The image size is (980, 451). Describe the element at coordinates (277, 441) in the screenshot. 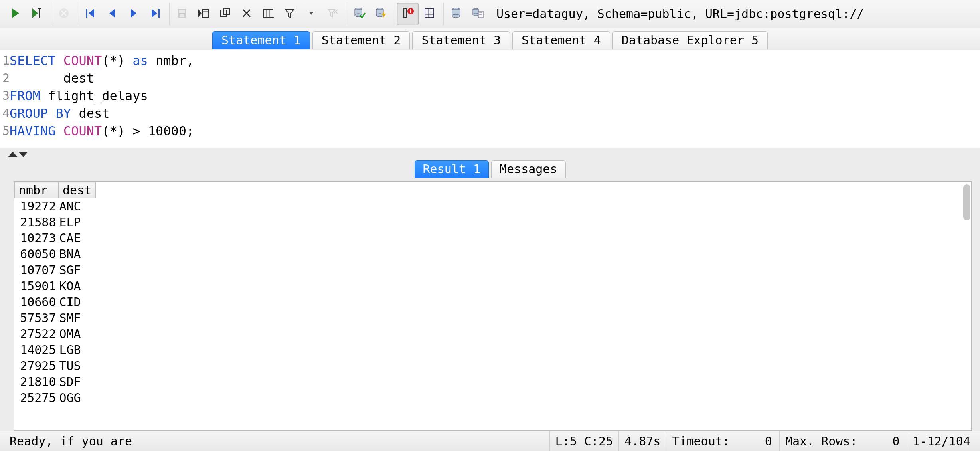

I see `status-message: Ready, if you are` at that location.